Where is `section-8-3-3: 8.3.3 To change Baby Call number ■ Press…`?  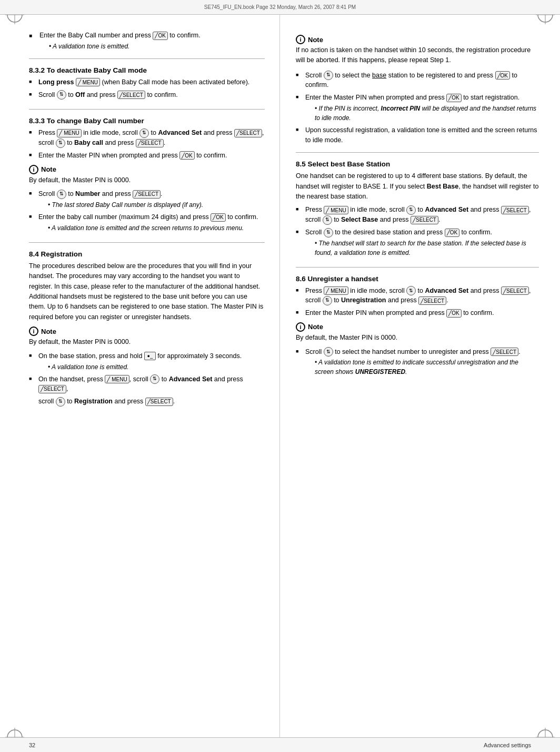
section-8-3-3: 8.3.3 To change Baby Call number ■ Press… is located at coordinates (147, 175).